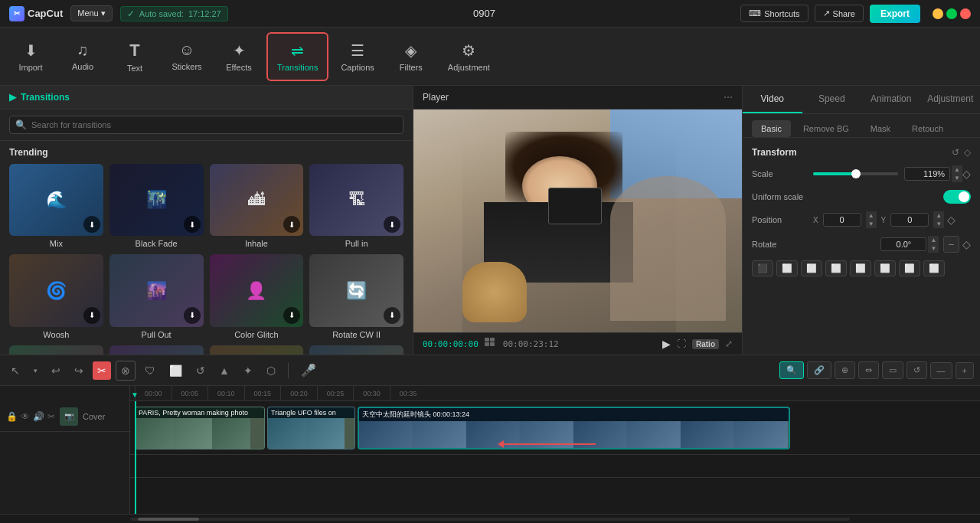 This screenshot has height=523, width=980. Describe the element at coordinates (56, 371) in the screenshot. I see `undo-btn: ↩` at that location.